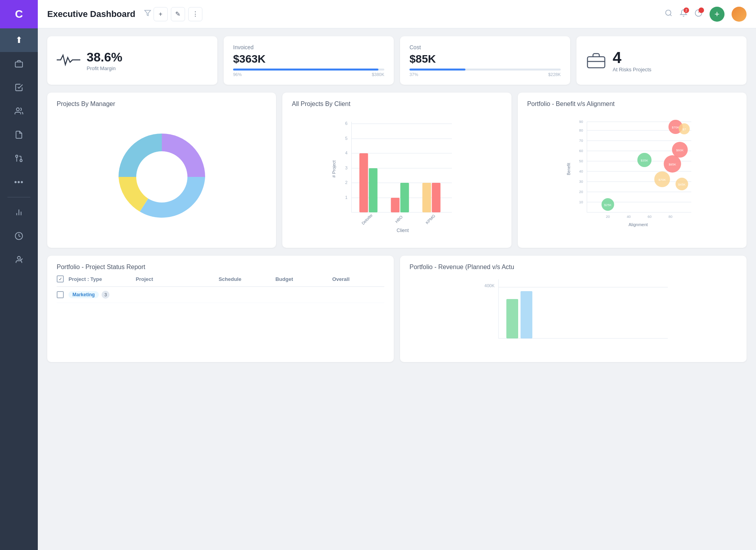 The image size is (756, 550). I want to click on col-budget: Budget, so click(301, 279).